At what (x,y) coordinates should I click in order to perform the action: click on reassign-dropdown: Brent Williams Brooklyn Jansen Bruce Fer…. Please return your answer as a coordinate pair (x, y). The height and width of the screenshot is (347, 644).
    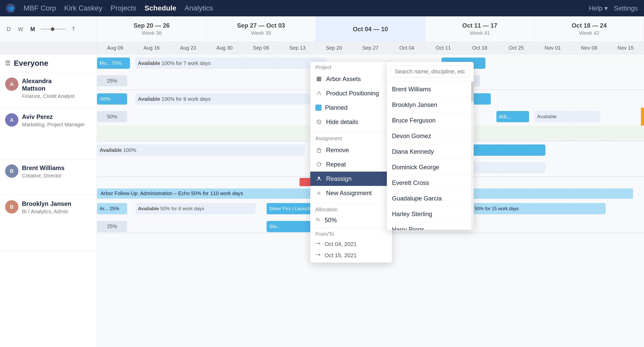
    Looking at the image, I should click on (430, 146).